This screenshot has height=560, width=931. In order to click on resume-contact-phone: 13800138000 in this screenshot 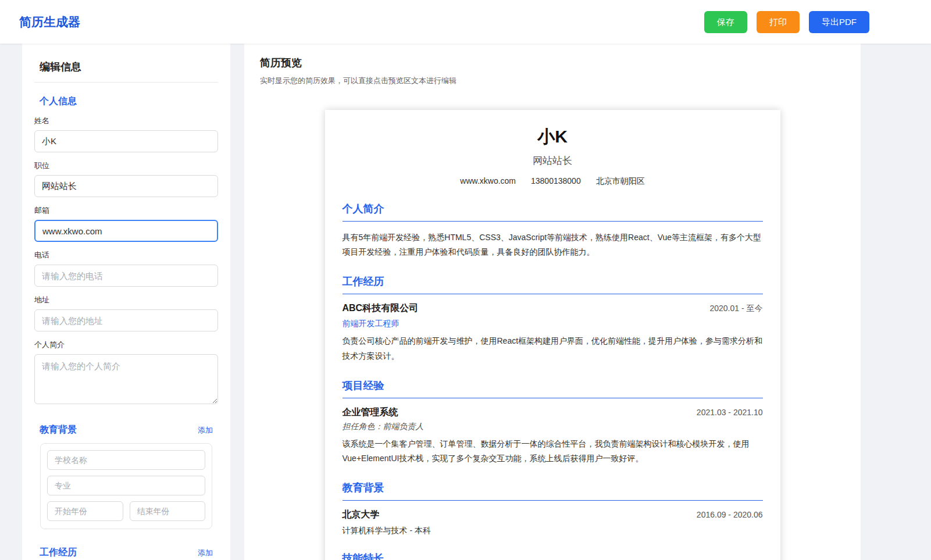, I will do `click(556, 181)`.